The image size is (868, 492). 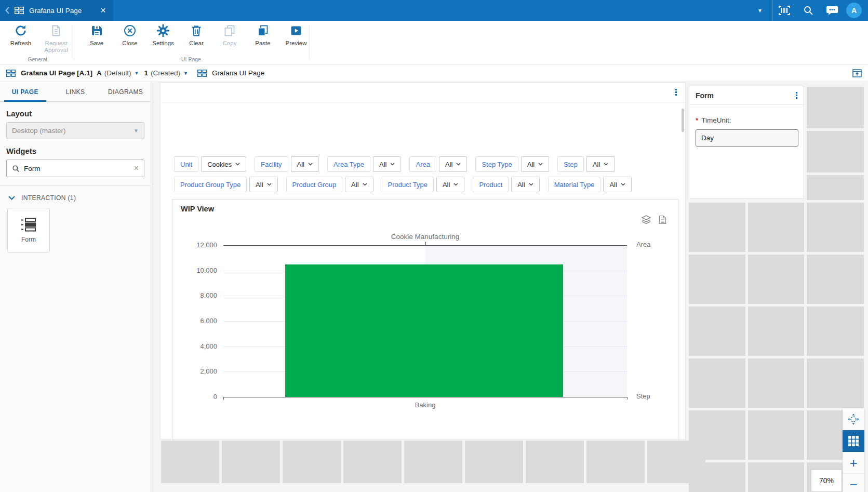 I want to click on topbar-dropdown-icon: ▼, so click(x=760, y=10).